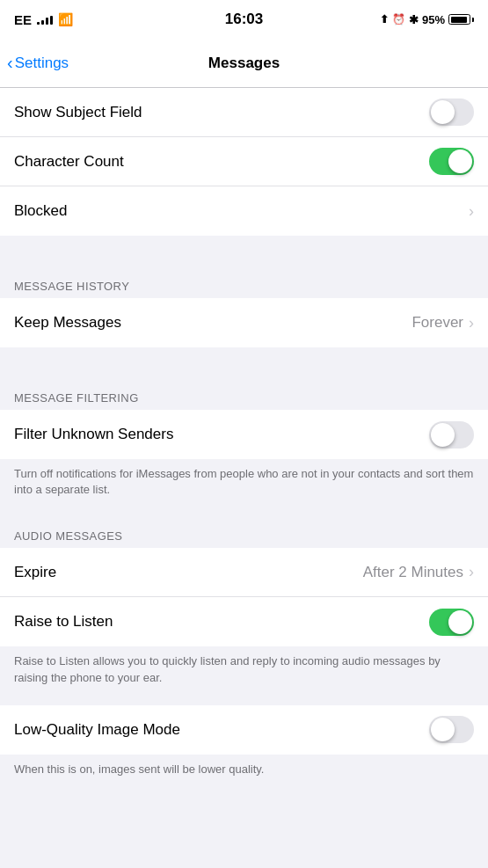 This screenshot has width=488, height=868. Describe the element at coordinates (244, 113) in the screenshot. I see `show-subject-field-row: Show Subject Field` at that location.